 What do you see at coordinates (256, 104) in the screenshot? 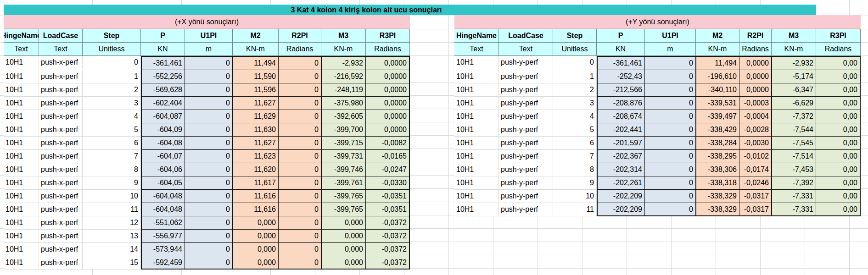
I see `m2-value-cell: 11,627` at bounding box center [256, 104].